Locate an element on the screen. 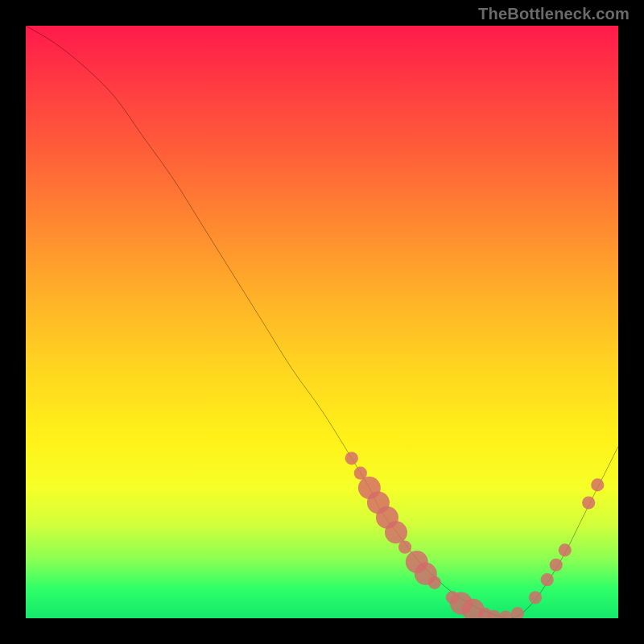 The image size is (644, 644). watermark-text: TheBottleneck.com is located at coordinates (554, 14).